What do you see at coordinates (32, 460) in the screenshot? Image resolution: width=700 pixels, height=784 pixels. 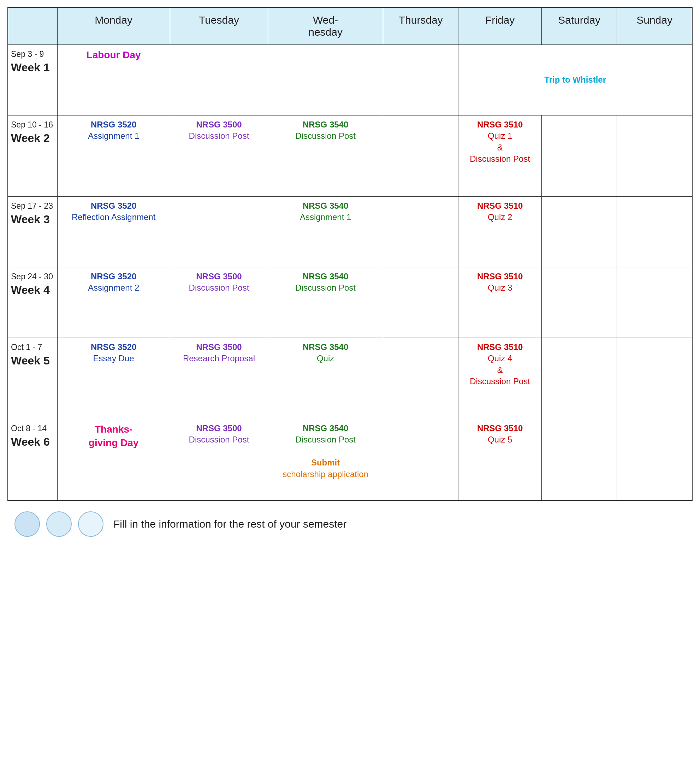 I see `week-label-6: Oct 8 - 14 Week 6` at bounding box center [32, 460].